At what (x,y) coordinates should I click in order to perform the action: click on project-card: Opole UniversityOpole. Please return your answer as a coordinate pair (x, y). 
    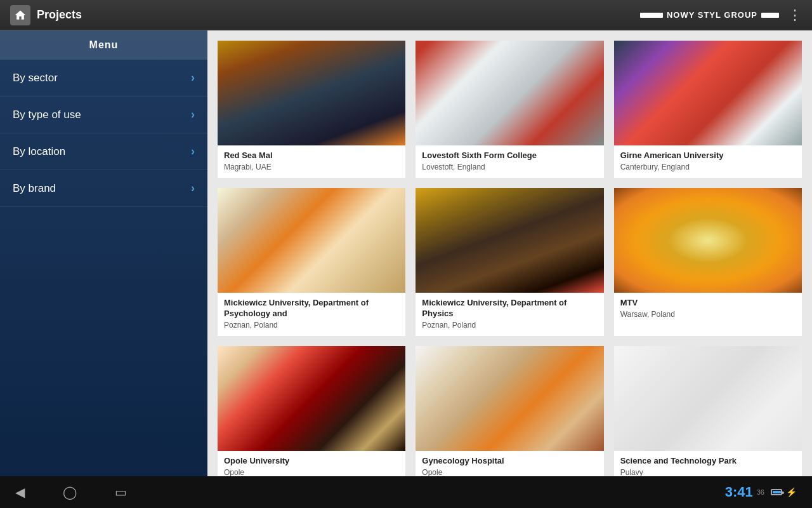
    Looking at the image, I should click on (311, 411).